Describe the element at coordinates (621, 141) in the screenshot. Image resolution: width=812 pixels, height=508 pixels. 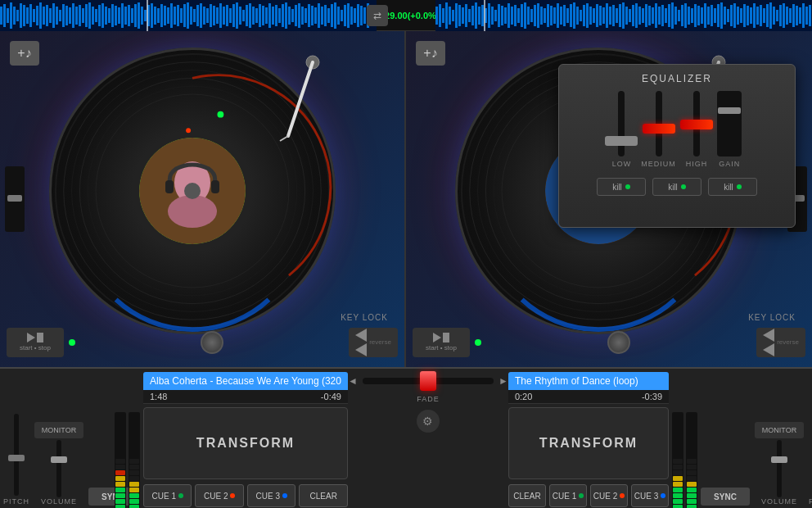
I see `eq-low-handle` at that location.